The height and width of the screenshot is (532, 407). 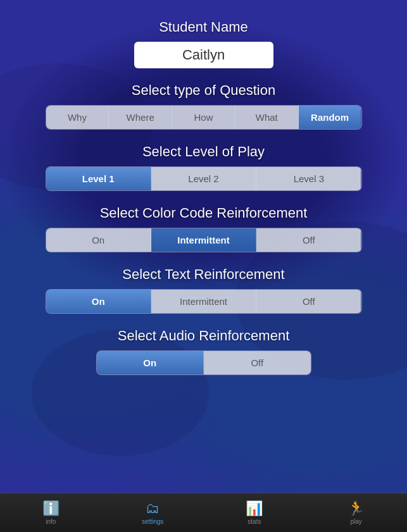 I want to click on audio-on-btn: On, so click(x=151, y=363).